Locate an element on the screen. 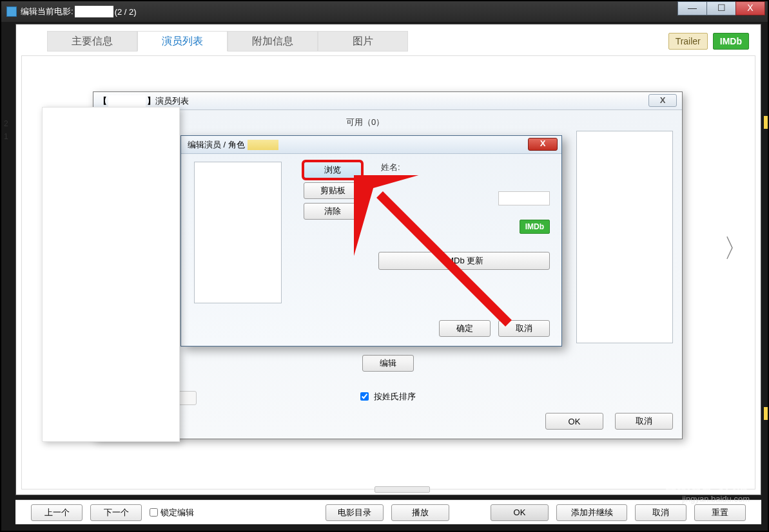 The width and height of the screenshot is (769, 532). add-continue-button: 添加并继续 is located at coordinates (592, 513).